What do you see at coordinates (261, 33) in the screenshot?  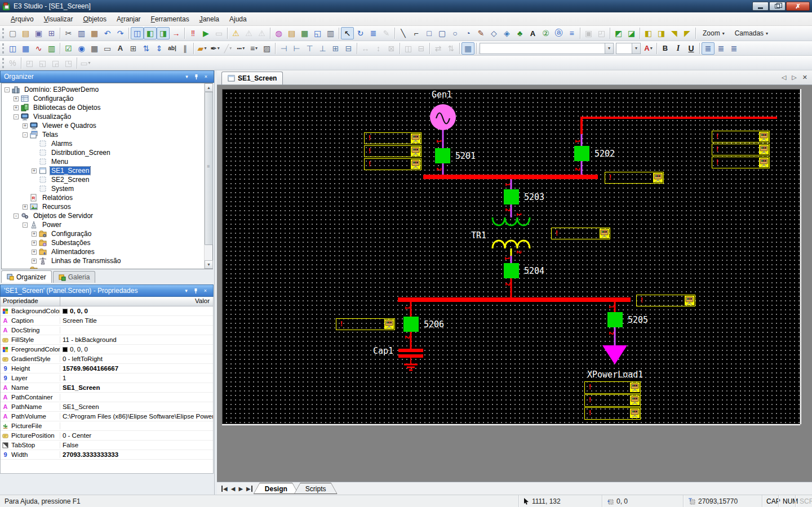 I see `alarm-warning3-button: ⚠` at bounding box center [261, 33].